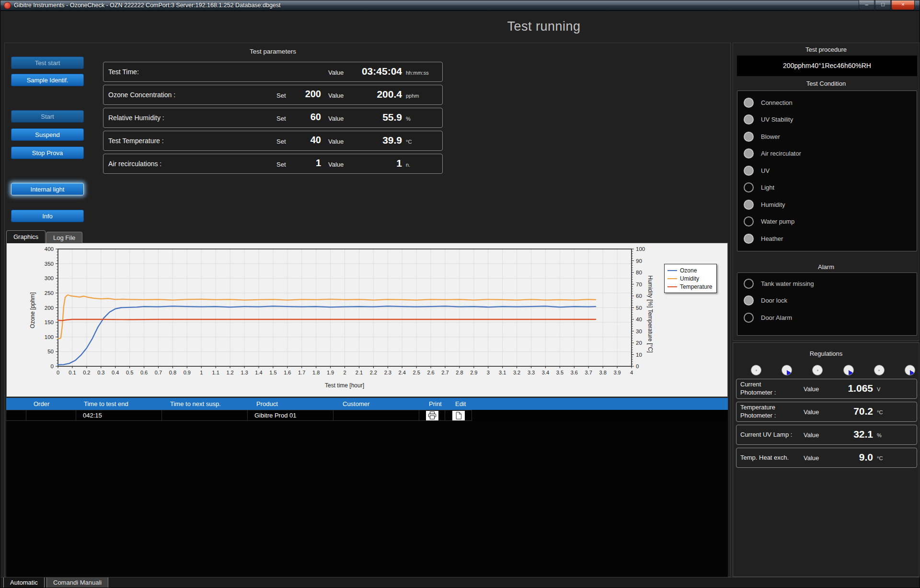 The image size is (920, 588). Describe the element at coordinates (207, 404) in the screenshot. I see `header-cell-time-to-next-susp: Time to next susp.` at that location.